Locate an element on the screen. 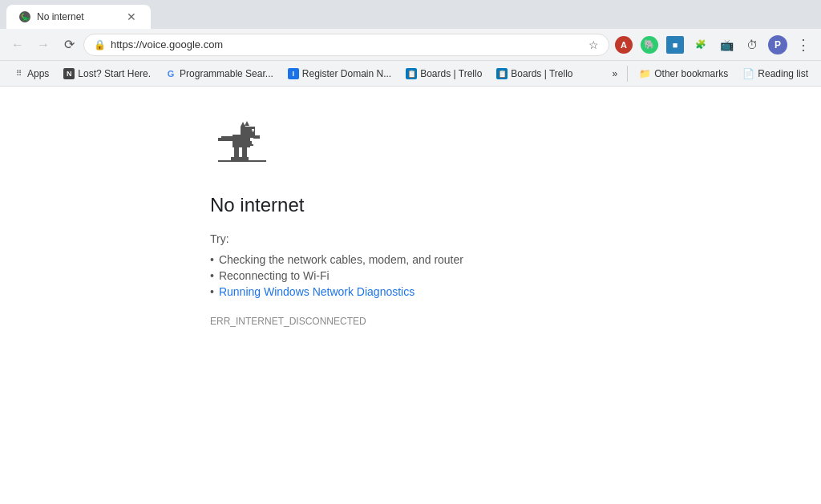 This screenshot has height=504, width=821. blue-ext-icon-button: ■ is located at coordinates (675, 45).